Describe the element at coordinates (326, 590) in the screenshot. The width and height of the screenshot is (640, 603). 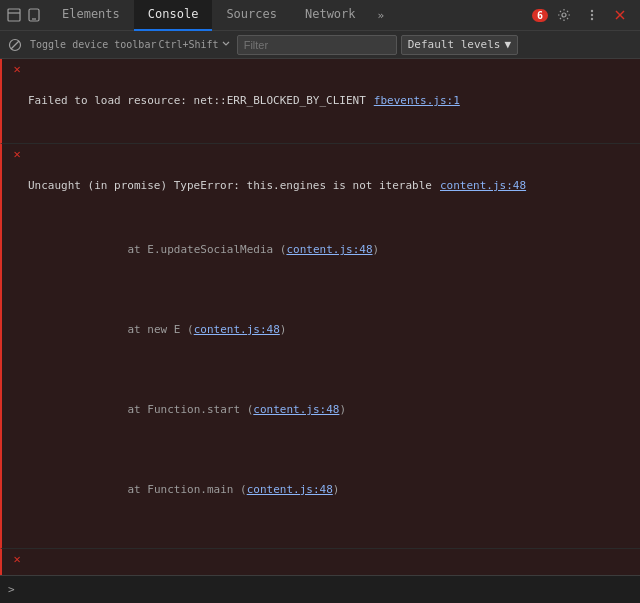
I see `console-input` at that location.